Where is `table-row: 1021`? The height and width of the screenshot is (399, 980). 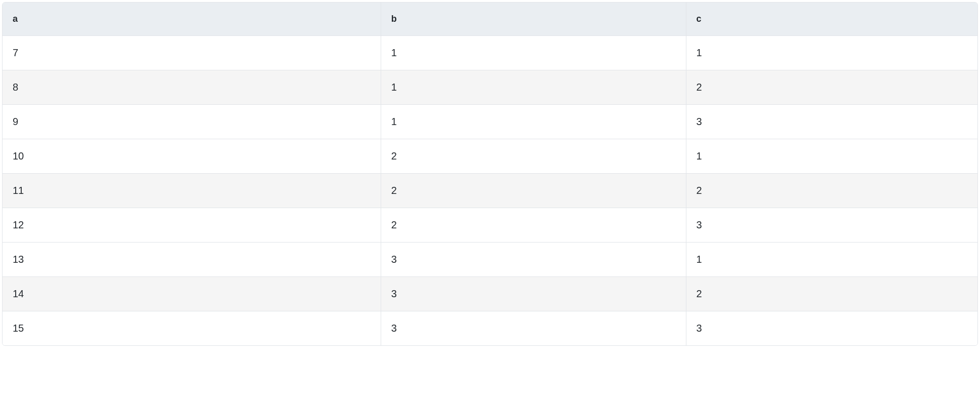
table-row: 1021 is located at coordinates (490, 156).